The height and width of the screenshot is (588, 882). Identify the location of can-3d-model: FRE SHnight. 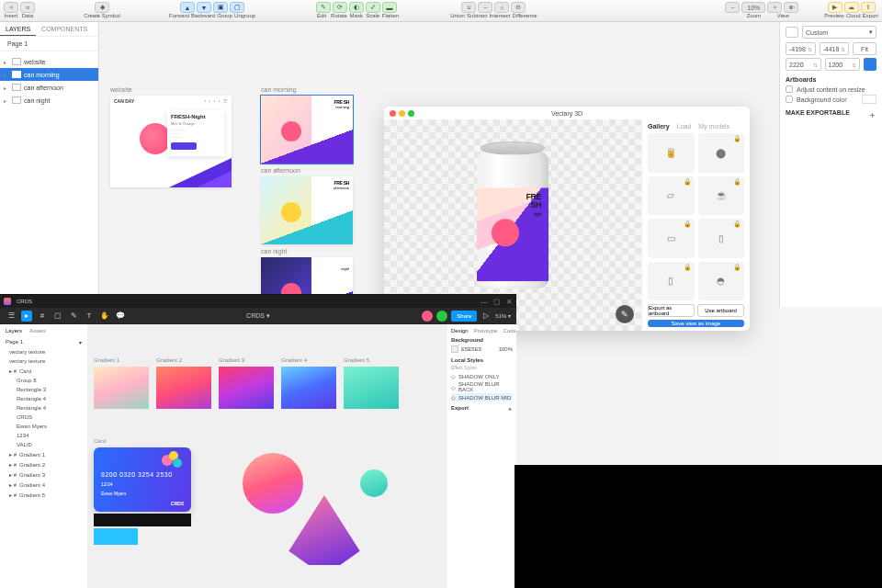
(513, 219).